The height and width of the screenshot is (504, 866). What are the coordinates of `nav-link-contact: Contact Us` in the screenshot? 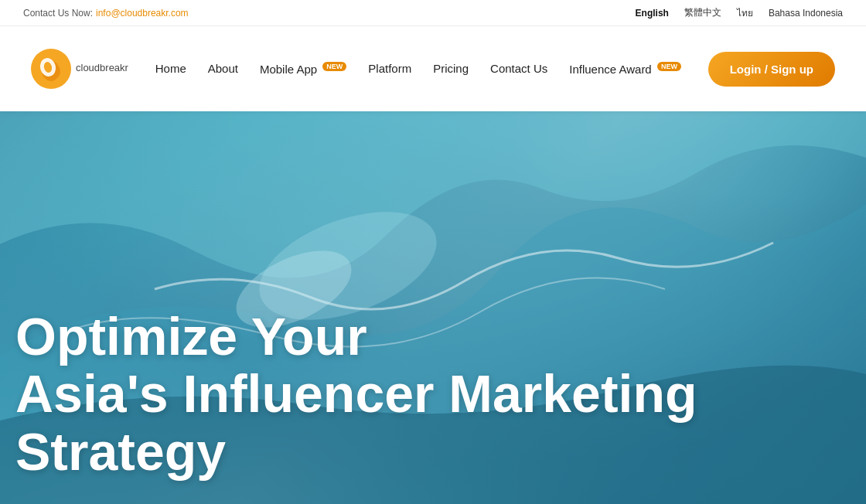 It's located at (519, 68).